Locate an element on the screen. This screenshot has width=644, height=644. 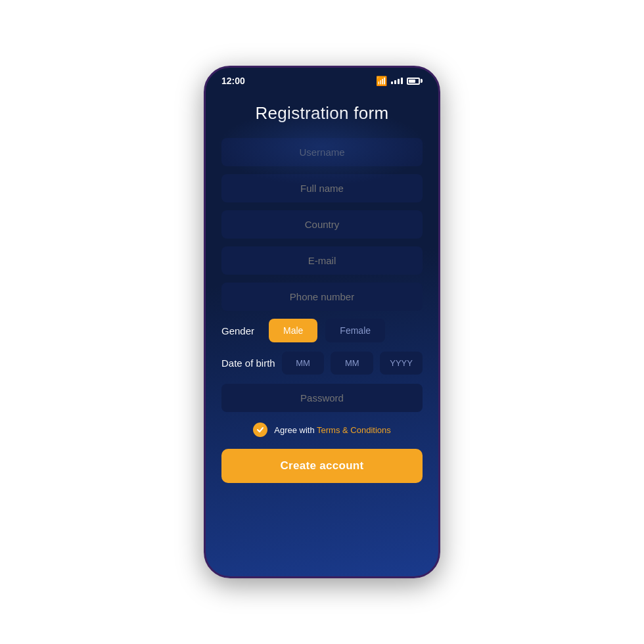
country-input is located at coordinates (322, 225).